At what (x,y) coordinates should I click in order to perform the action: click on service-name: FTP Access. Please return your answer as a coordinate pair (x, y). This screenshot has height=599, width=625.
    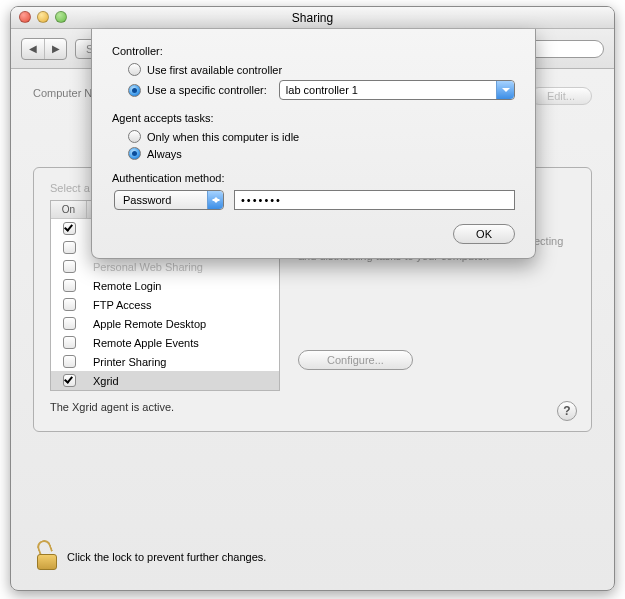
    Looking at the image, I should click on (183, 305).